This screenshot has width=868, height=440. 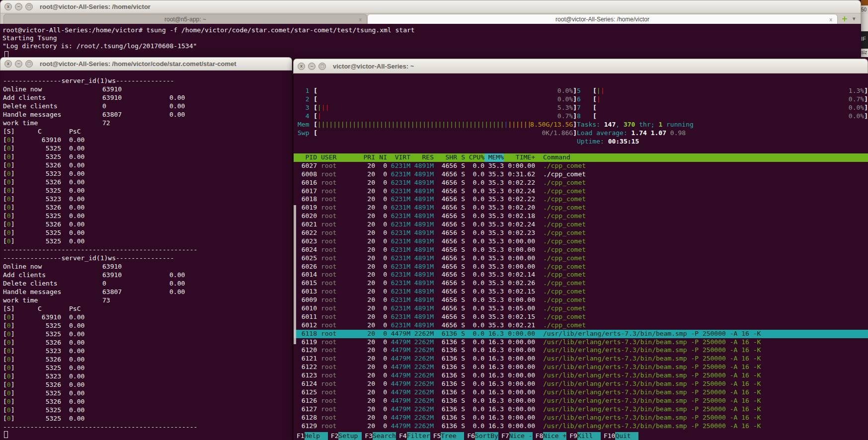 What do you see at coordinates (580, 66) in the screenshot?
I see `titlebar: x – □ victor@victor-All-Series: ~` at bounding box center [580, 66].